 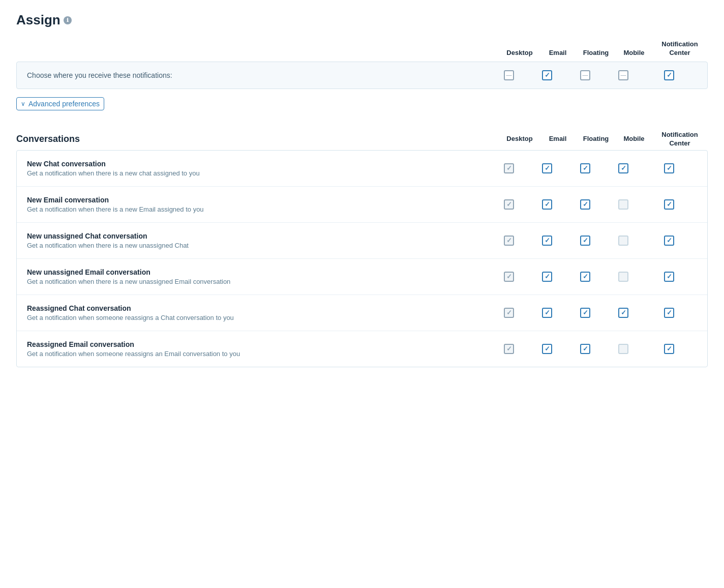 What do you see at coordinates (680, 139) in the screenshot?
I see `conv-col-notification-center: NotificationCenter` at bounding box center [680, 139].